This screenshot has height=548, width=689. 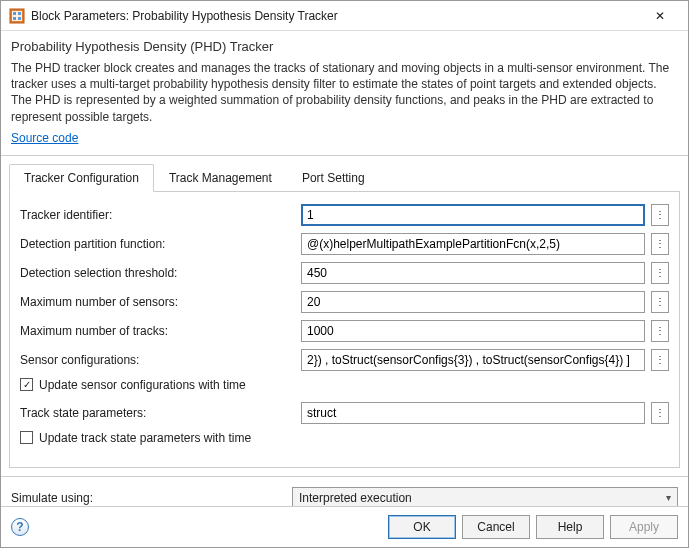 I want to click on input-detection-selection-threshold, so click(x=473, y=273).